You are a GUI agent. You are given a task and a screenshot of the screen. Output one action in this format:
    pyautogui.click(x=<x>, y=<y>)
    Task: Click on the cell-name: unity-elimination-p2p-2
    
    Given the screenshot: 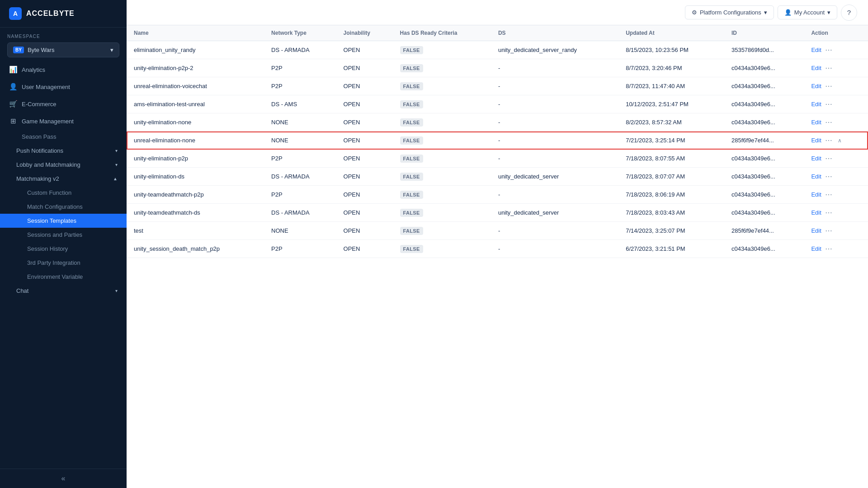 What is the action you would take?
    pyautogui.click(x=195, y=68)
    